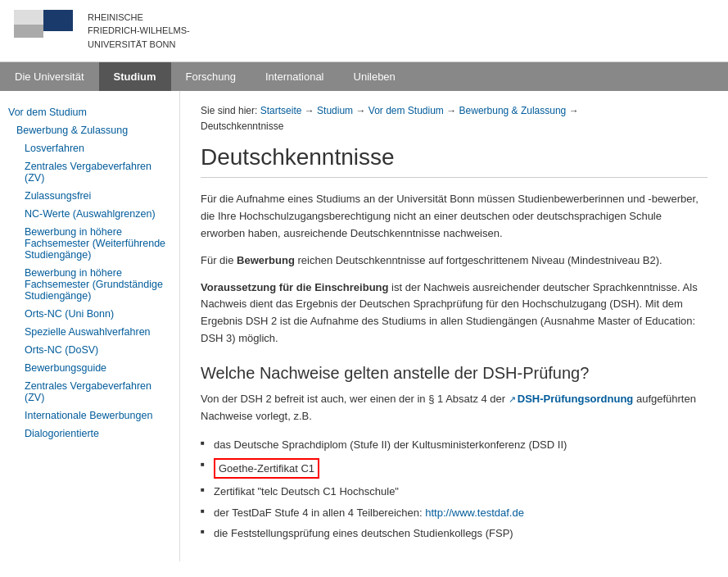 The image size is (728, 577). I want to click on list-item-fsp-text: die Feststellungsprüfung eines deutschen…, so click(364, 533).